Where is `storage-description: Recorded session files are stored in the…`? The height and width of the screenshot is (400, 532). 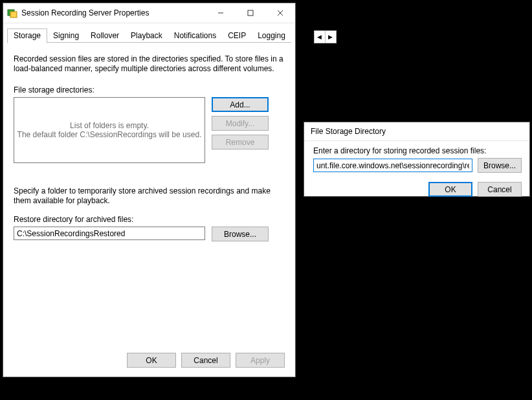
storage-description: Recorded session files are stored in the… is located at coordinates (149, 64).